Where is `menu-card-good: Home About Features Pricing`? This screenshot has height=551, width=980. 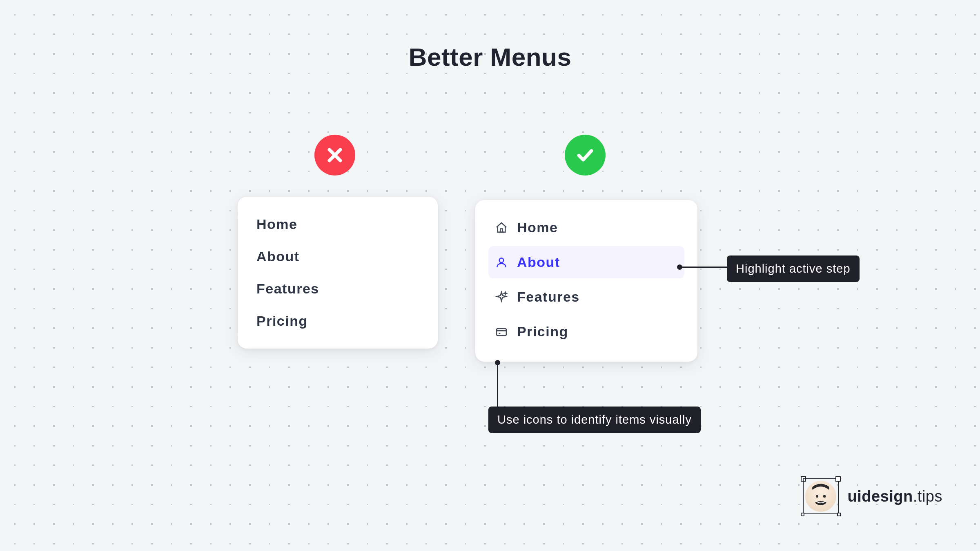
menu-card-good: Home About Features Pricing is located at coordinates (586, 281).